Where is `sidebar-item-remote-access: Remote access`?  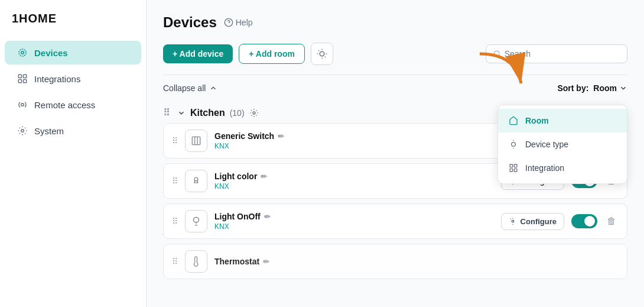
sidebar-item-remote-access: Remote access is located at coordinates (73, 105).